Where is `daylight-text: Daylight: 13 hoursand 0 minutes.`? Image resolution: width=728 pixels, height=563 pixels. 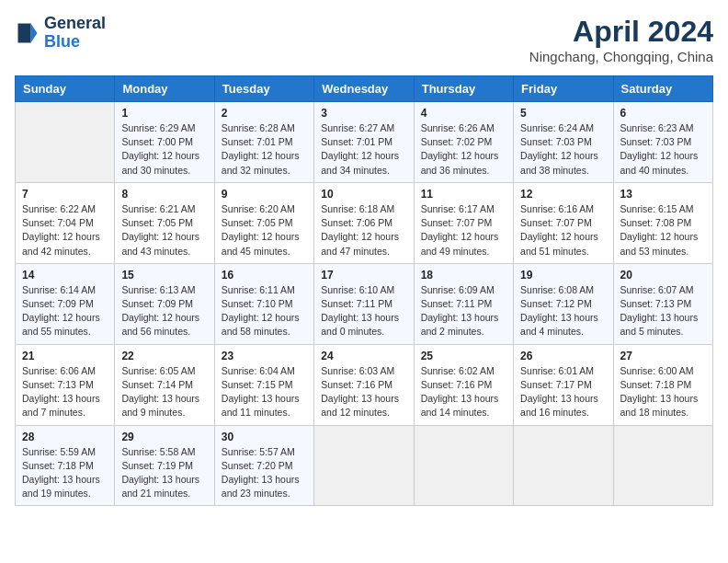
daylight-text: Daylight: 13 hoursand 0 minutes. is located at coordinates (364, 325).